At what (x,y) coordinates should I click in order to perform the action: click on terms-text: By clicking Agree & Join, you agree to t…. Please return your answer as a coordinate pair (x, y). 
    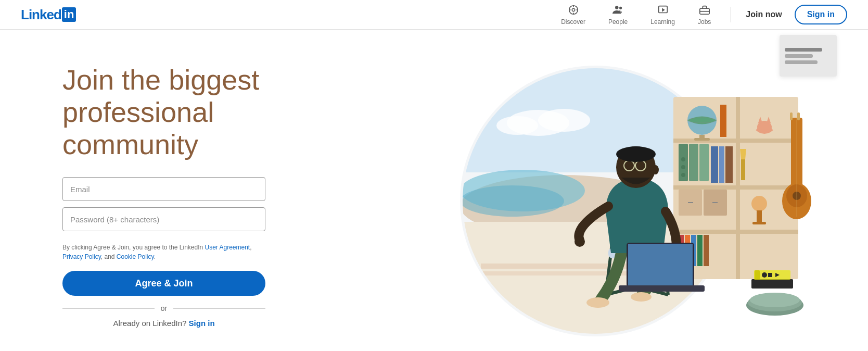
    Looking at the image, I should click on (164, 252).